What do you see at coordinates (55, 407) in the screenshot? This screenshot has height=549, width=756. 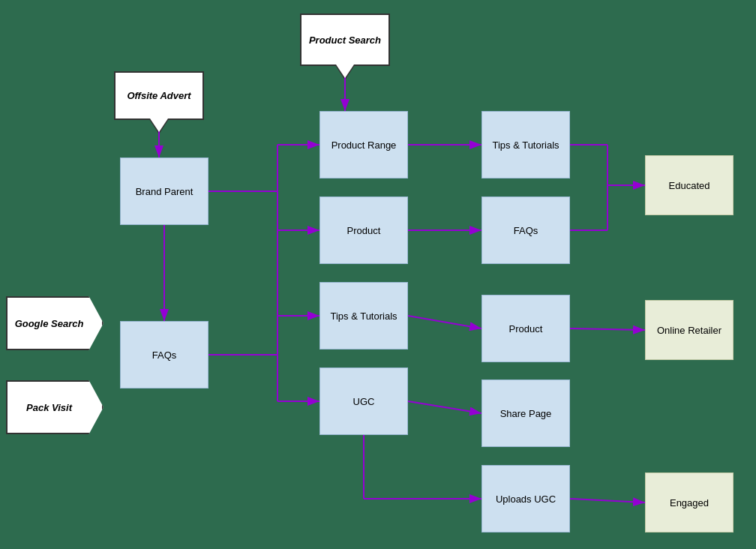 I see `pack-visit-node: Pack Visit` at bounding box center [55, 407].